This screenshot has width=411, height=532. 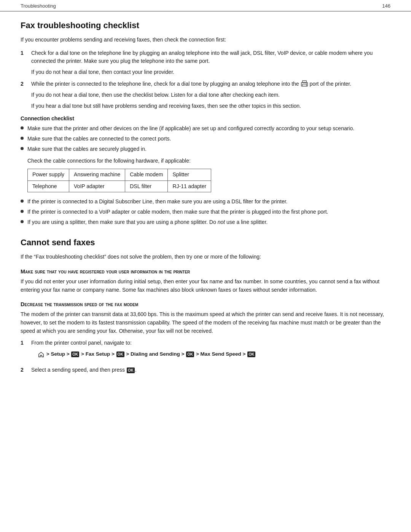 What do you see at coordinates (147, 175) in the screenshot?
I see `table-cell-r1c3: Cable modem` at bounding box center [147, 175].